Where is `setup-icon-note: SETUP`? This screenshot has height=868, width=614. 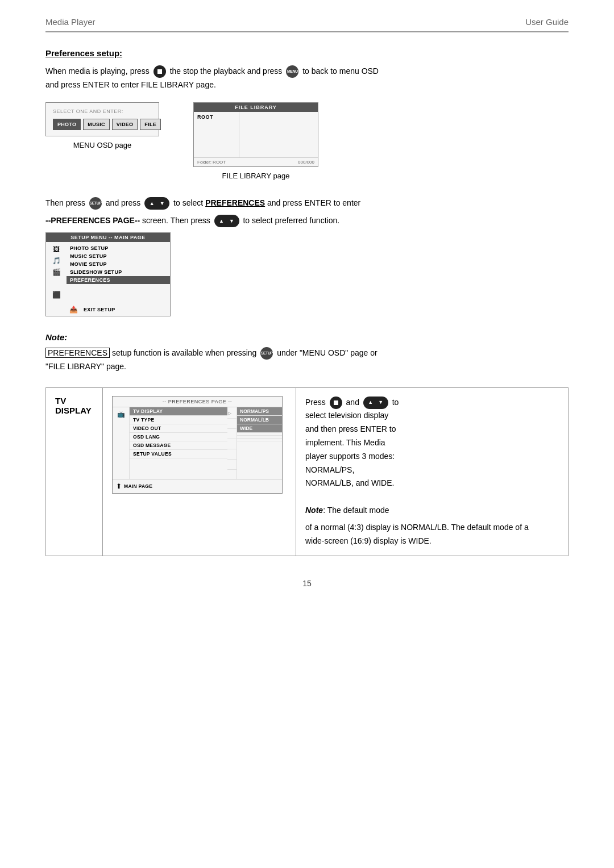 setup-icon-note: SETUP is located at coordinates (267, 353).